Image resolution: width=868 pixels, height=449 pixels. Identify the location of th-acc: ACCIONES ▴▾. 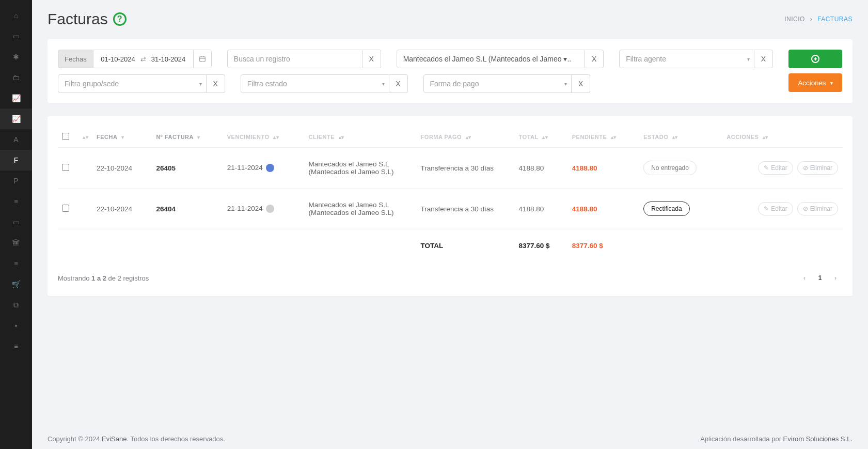
(782, 137).